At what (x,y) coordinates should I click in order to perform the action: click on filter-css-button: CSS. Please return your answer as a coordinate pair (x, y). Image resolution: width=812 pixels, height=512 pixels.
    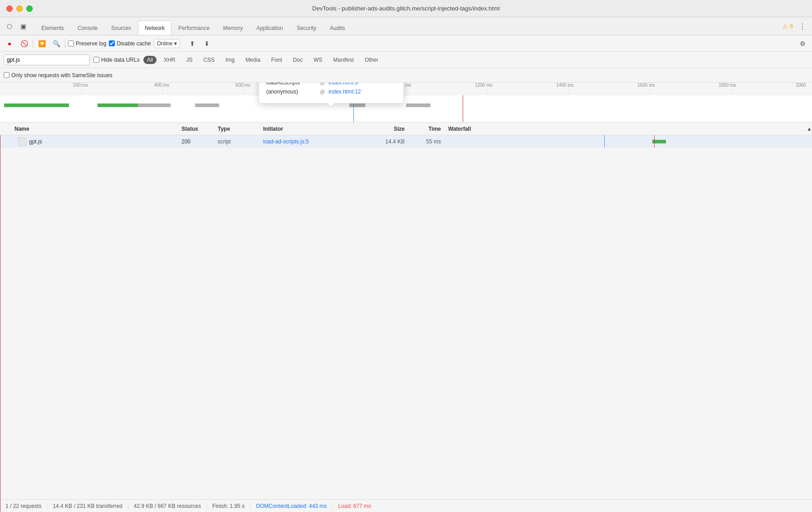
    Looking at the image, I should click on (209, 60).